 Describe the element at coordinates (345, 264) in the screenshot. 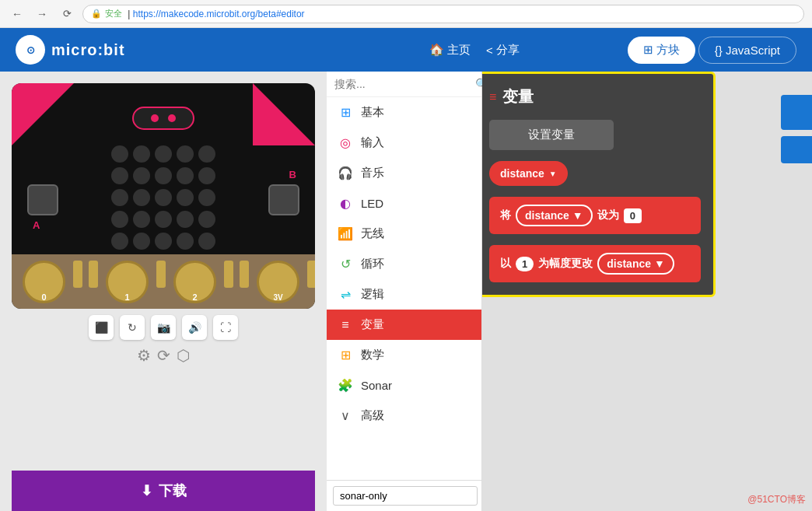

I see `loops-icon: ↺` at that location.